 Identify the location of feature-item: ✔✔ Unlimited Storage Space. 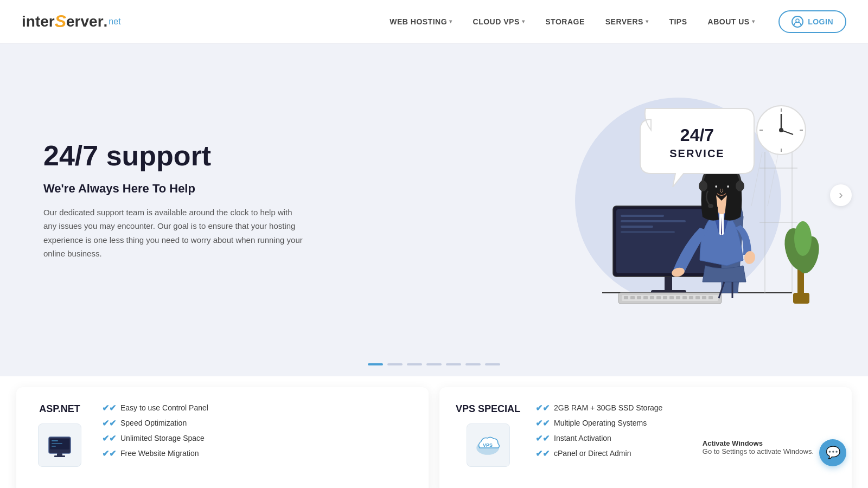
(258, 438).